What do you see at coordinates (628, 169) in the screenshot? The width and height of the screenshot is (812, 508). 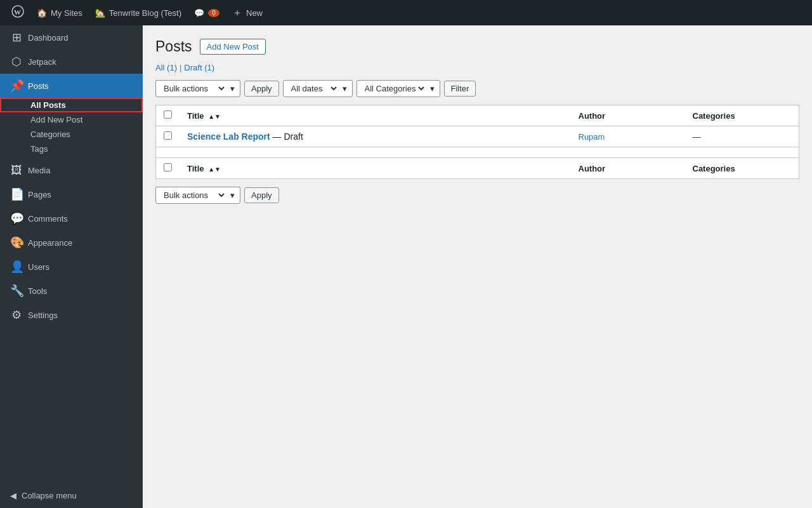 I see `footer-author-cell: Author` at bounding box center [628, 169].